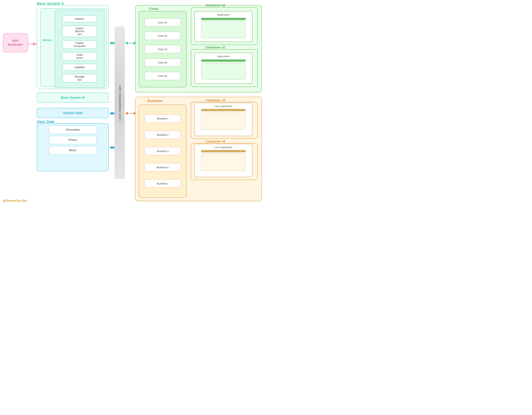  I want to click on core-v3: Core V3, so click(163, 49).